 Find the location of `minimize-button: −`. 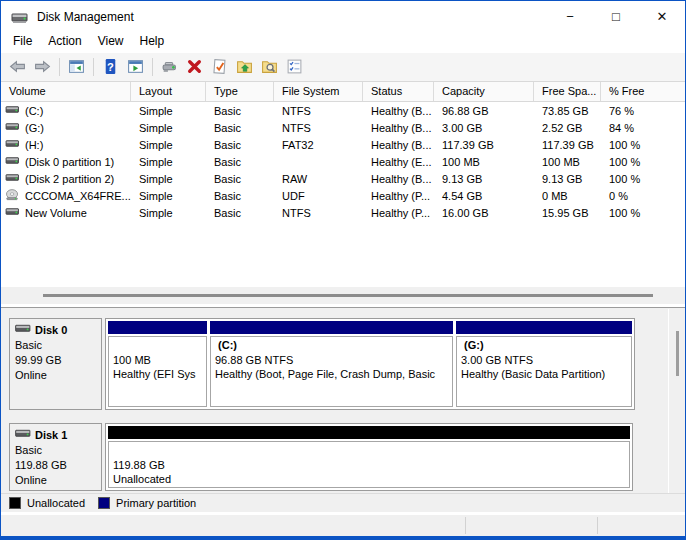

minimize-button: − is located at coordinates (570, 16).